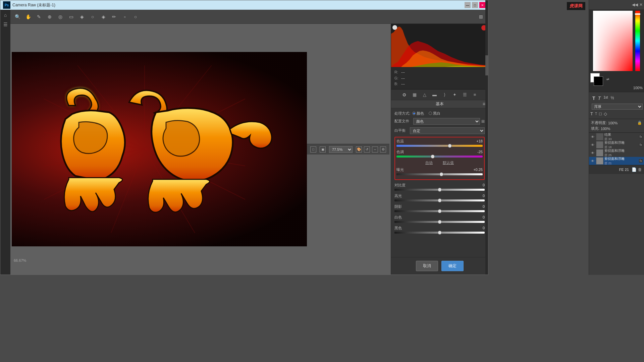  Describe the element at coordinates (616, 107) in the screenshot. I see `thickness-row: 浑厚` at that location.